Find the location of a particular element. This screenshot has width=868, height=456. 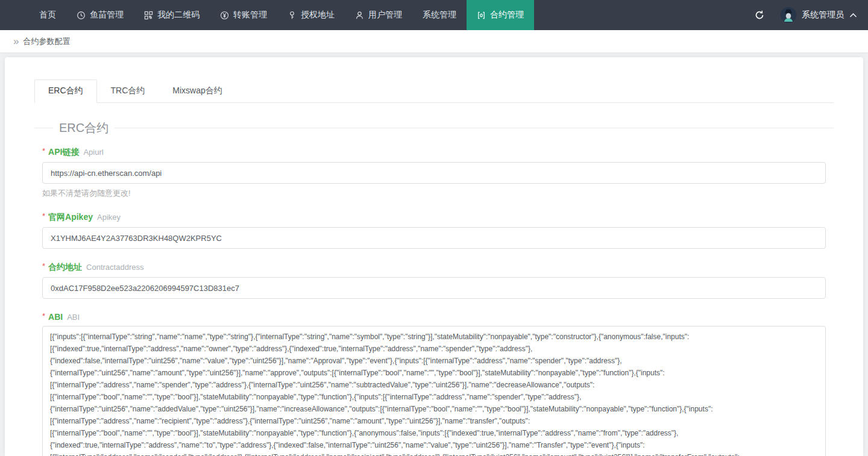

clock-icon is located at coordinates (81, 16).